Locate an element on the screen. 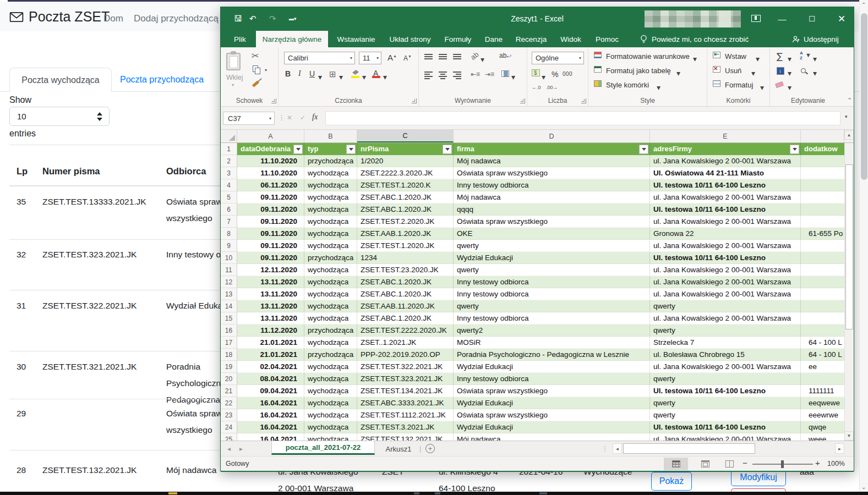 This screenshot has width=868, height=495. cell-C25: ZSET.TEST.132.2021.JK is located at coordinates (405, 437).